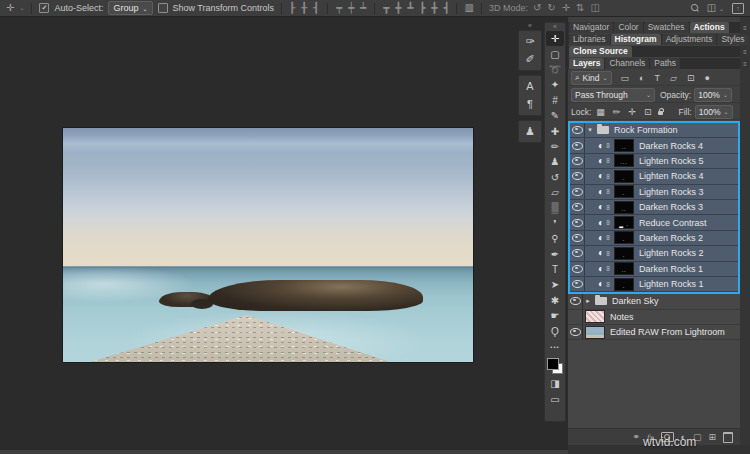 The width and height of the screenshot is (750, 454). Describe the element at coordinates (566, 8) in the screenshot. I see `3d-pan-icon: ✛` at that location.